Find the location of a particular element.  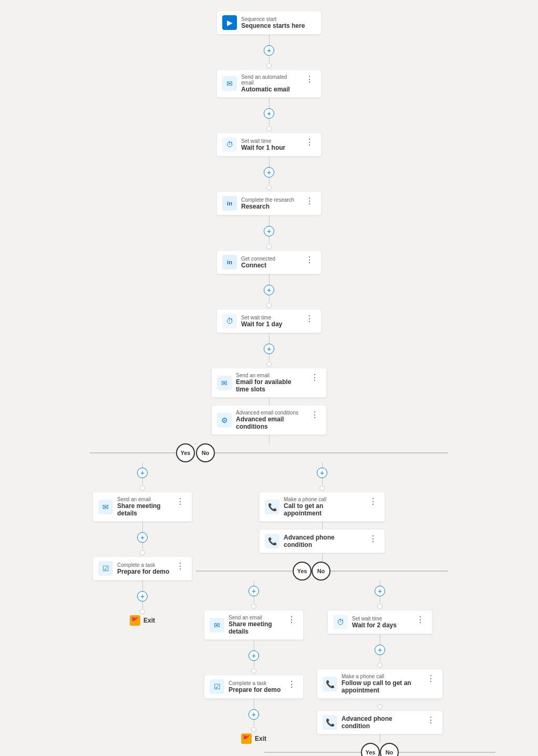

wait2d-more-btn: ⋮ is located at coordinates (420, 620).